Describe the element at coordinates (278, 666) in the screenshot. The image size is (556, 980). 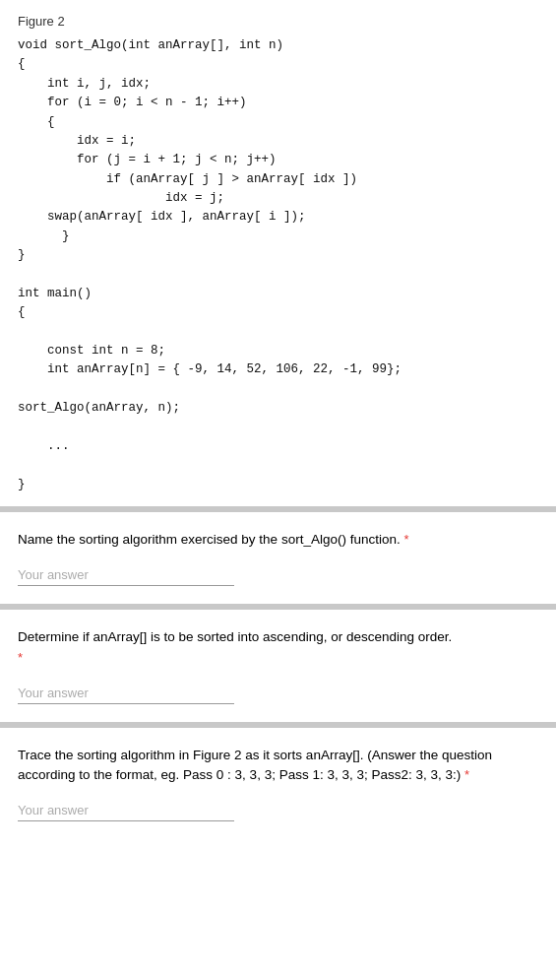
I see `question-2-section: Determine if anArray[] is to be sorted i…` at that location.